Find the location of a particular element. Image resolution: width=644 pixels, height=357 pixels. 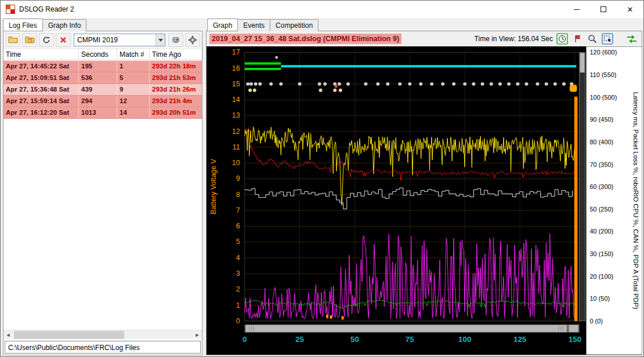

log-row: Apr 27, 15:09:51 Sat5365293d 21h 53m is located at coordinates (103, 78).